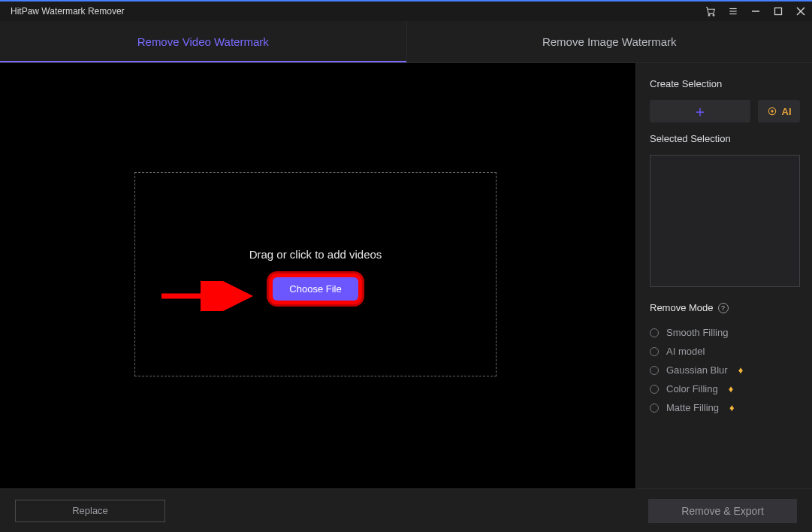 The height and width of the screenshot is (532, 812). I want to click on mode-matte-filling: Matte Filling ♦, so click(725, 407).